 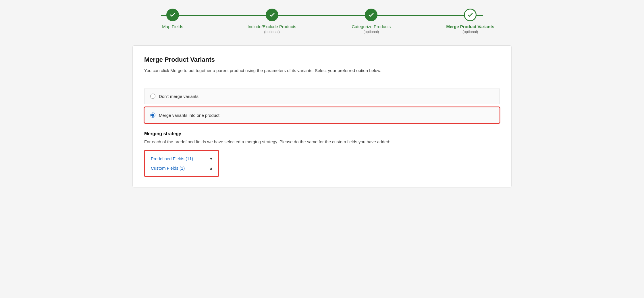 What do you see at coordinates (470, 32) in the screenshot?
I see `step-sublabel-merge-variants: (optional)` at bounding box center [470, 32].